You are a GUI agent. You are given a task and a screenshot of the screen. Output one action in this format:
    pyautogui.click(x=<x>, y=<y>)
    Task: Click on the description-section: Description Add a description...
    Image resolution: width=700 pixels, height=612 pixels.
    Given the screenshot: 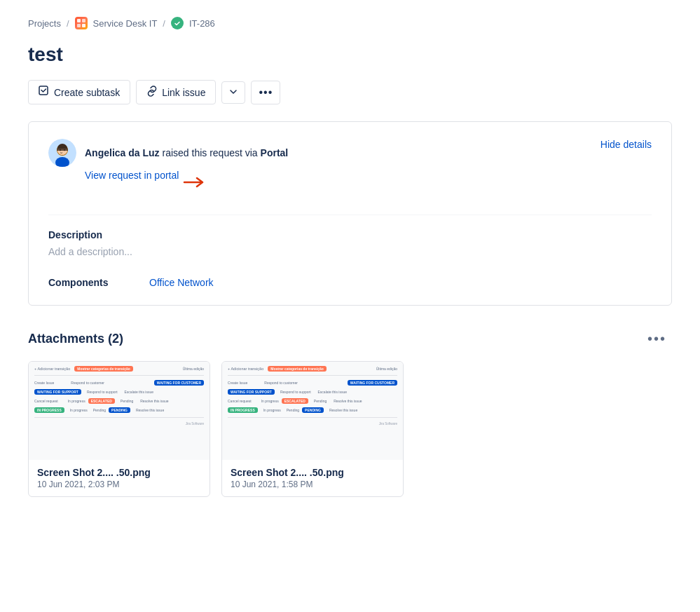 What is the action you would take?
    pyautogui.click(x=350, y=236)
    